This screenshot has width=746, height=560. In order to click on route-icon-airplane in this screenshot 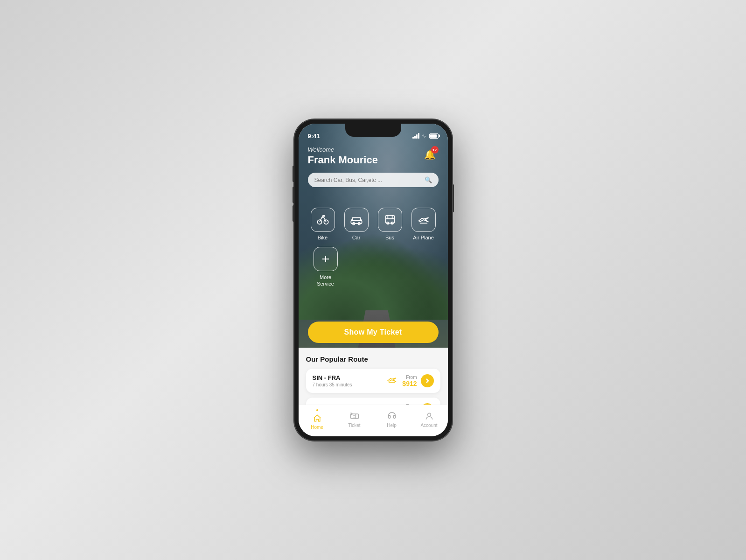, I will do `click(392, 381)`.